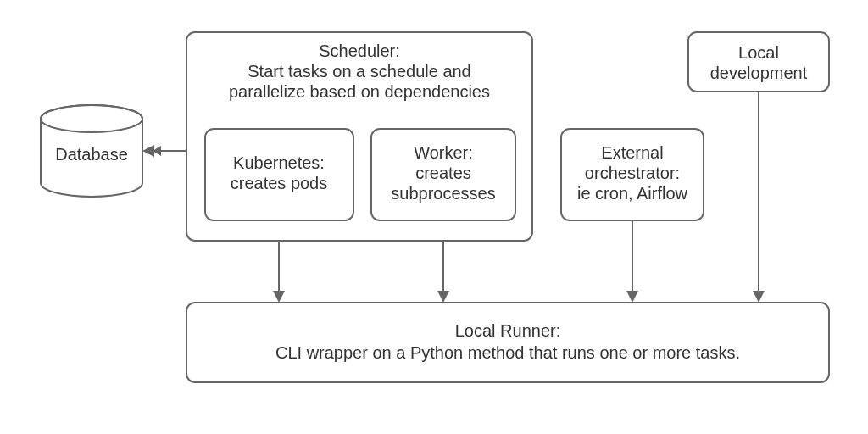 The image size is (868, 434). Describe the element at coordinates (359, 51) in the screenshot. I see `scheduler-title: Scheduler:` at that location.